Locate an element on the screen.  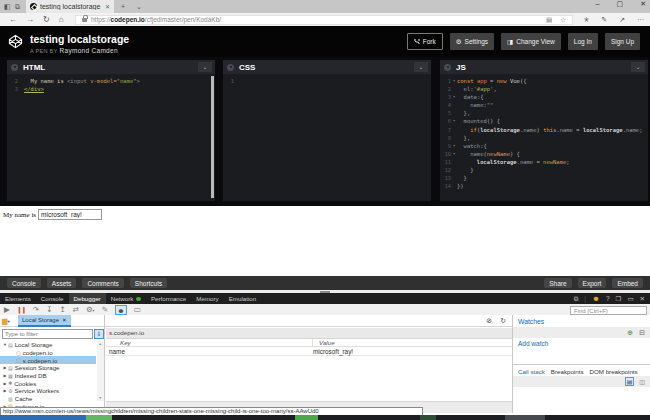
add-watch-link: Add watch is located at coordinates (530, 344).